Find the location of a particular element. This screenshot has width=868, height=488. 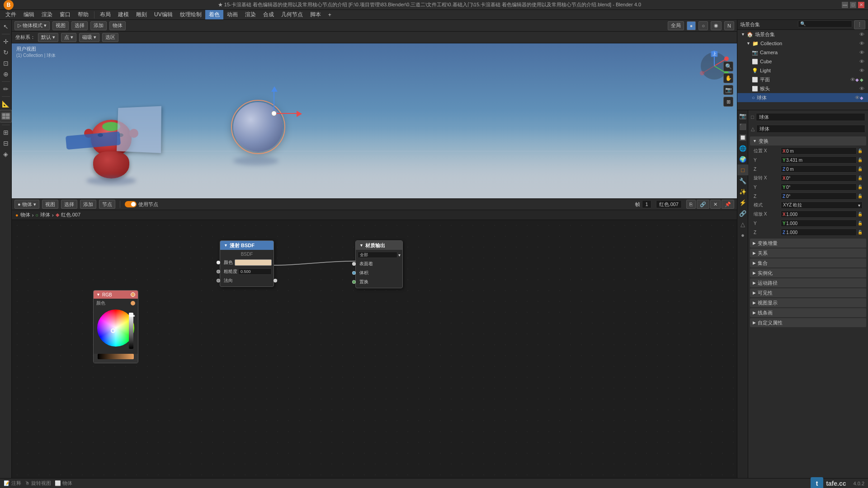

color-wheel-container is located at coordinates (116, 331).